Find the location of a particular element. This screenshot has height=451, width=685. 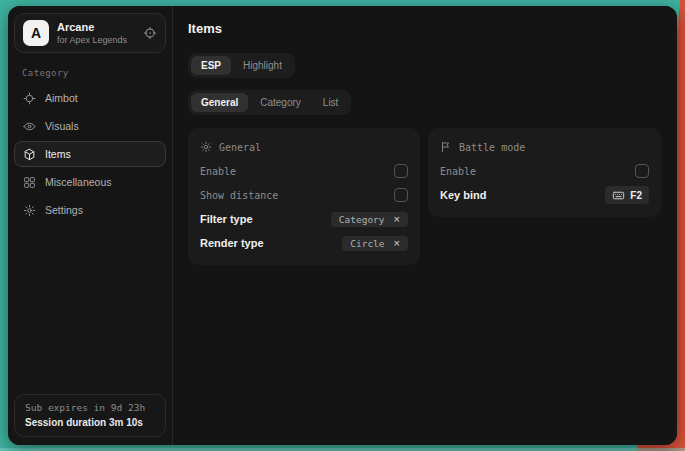

render-type-label: Render type is located at coordinates (232, 243).